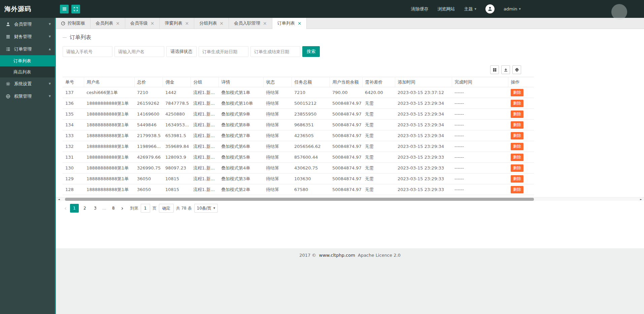 The height and width of the screenshot is (314, 644). I want to click on cell-created: 2023-03-15 23:29:33, so click(423, 179).